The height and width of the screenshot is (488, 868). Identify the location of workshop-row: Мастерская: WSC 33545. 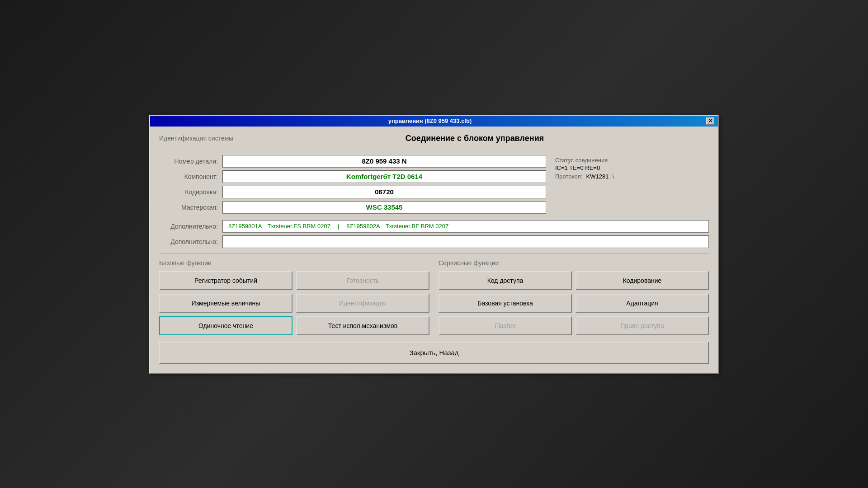
(353, 207).